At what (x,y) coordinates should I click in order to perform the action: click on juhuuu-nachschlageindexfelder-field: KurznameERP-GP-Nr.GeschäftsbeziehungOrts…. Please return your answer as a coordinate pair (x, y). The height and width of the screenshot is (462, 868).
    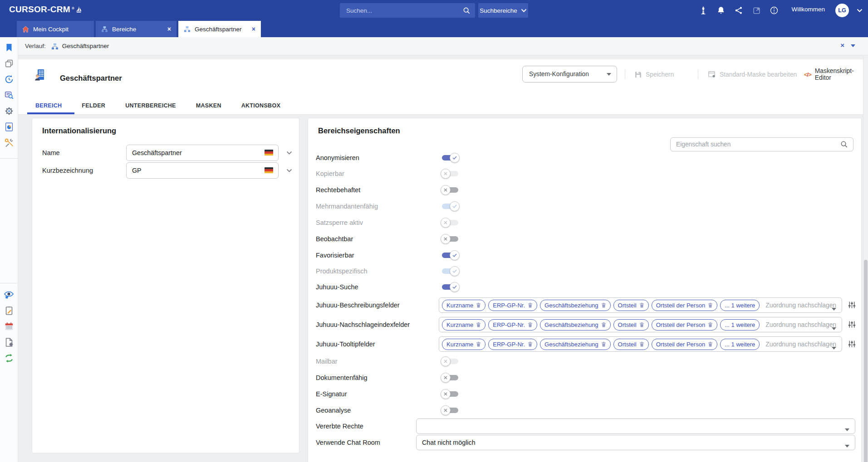
    Looking at the image, I should click on (641, 325).